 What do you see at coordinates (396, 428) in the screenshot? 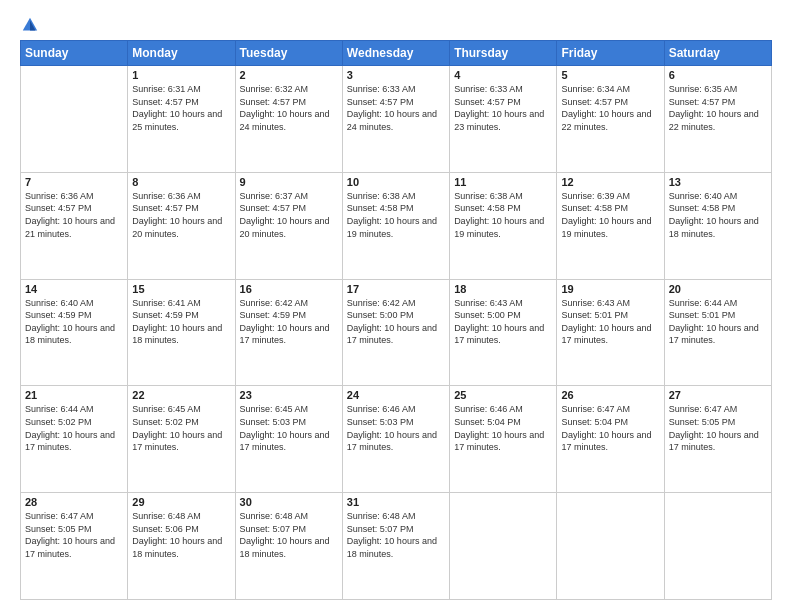
I see `day-info: Sunrise: 6:46 AM Sunset: 5:03 PM Dayligh…` at bounding box center [396, 428].